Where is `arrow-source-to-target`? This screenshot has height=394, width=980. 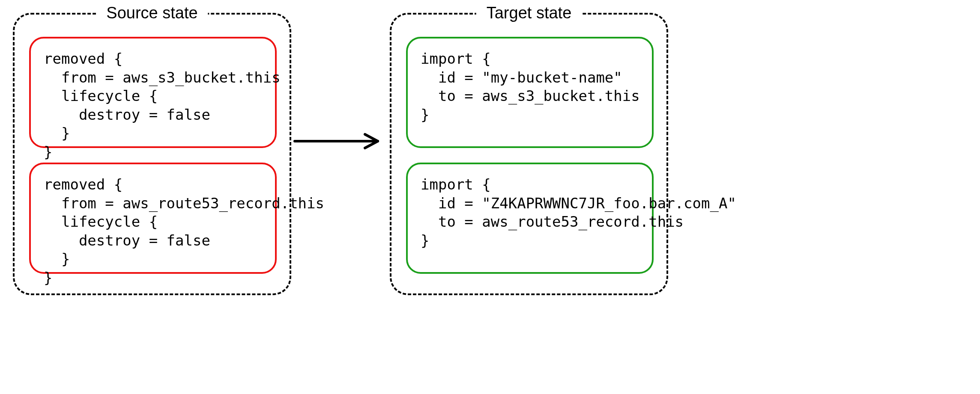
arrow-source-to-target is located at coordinates (341, 141).